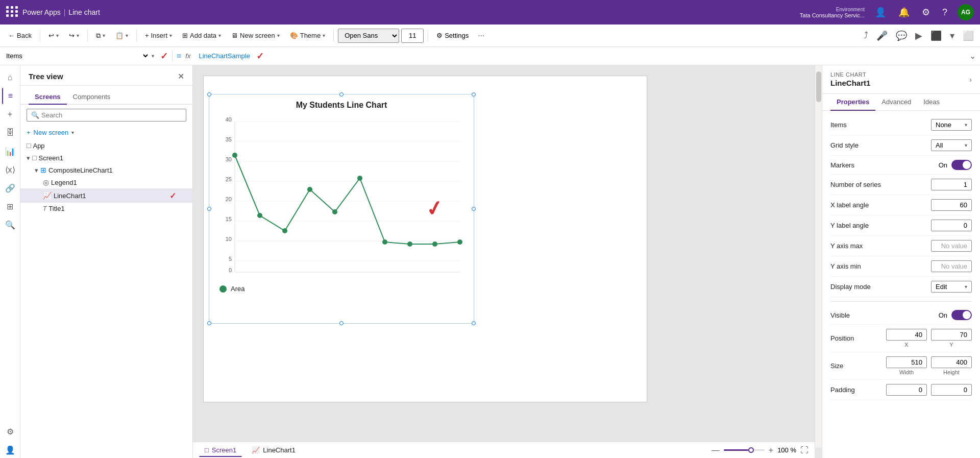 This screenshot has height=458, width=980. I want to click on font-select: Open Sans, so click(369, 36).